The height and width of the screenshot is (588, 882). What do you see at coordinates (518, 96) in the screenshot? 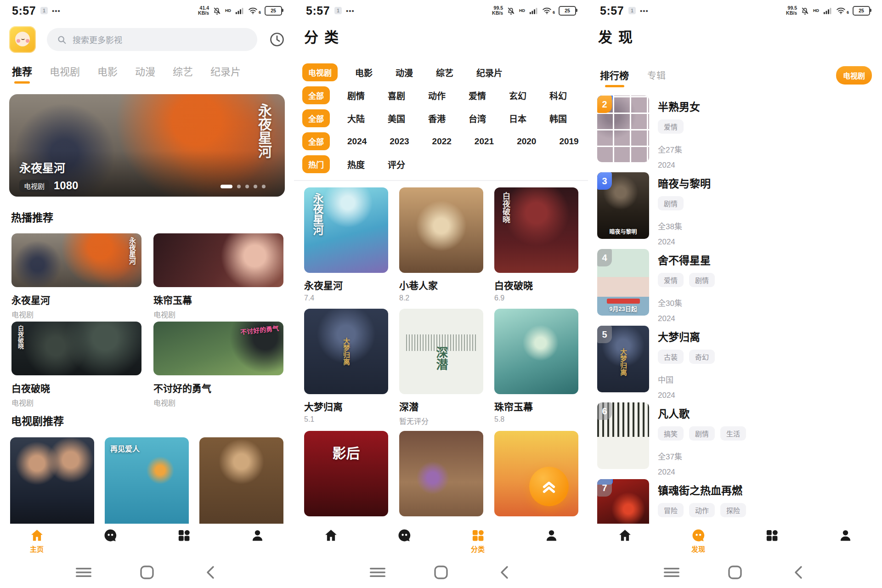
I see `filter-option: 玄幻` at bounding box center [518, 96].